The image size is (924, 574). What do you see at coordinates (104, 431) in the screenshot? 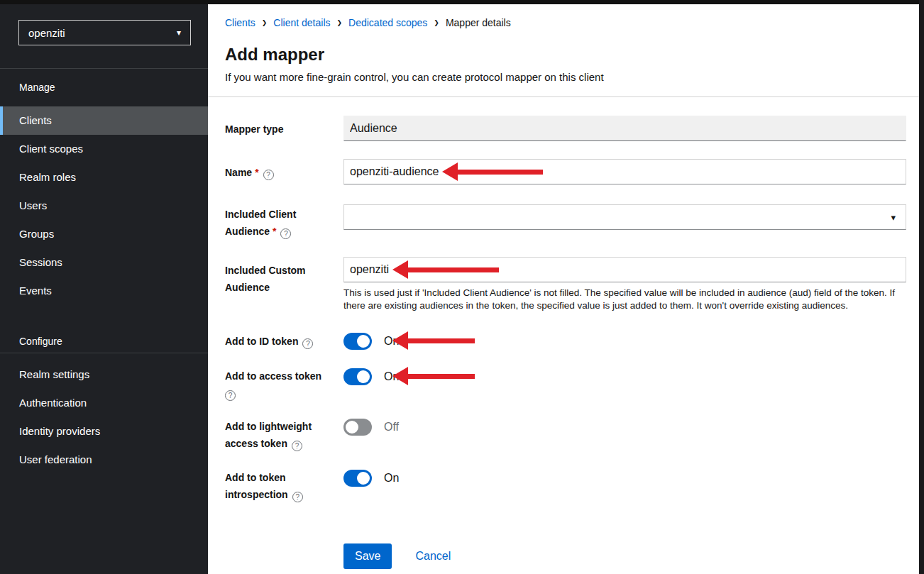
I see `sidebar-item-identity-providers: Identity providers` at bounding box center [104, 431].